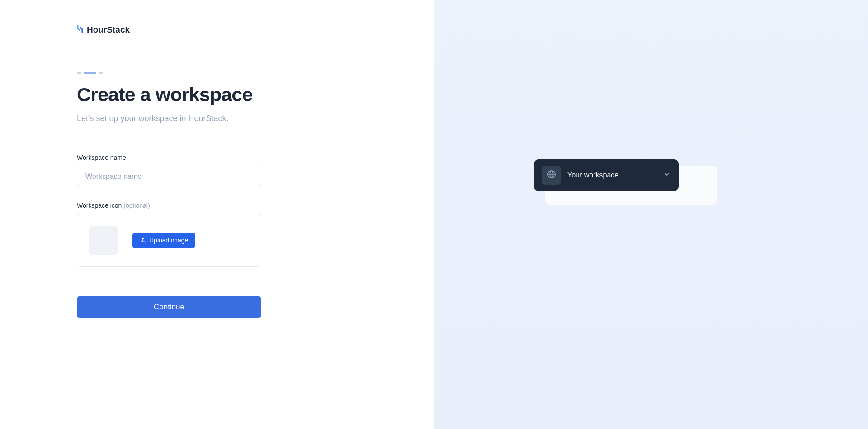 This screenshot has width=868, height=429. Describe the element at coordinates (552, 175) in the screenshot. I see `workspace-icon-box` at that location.